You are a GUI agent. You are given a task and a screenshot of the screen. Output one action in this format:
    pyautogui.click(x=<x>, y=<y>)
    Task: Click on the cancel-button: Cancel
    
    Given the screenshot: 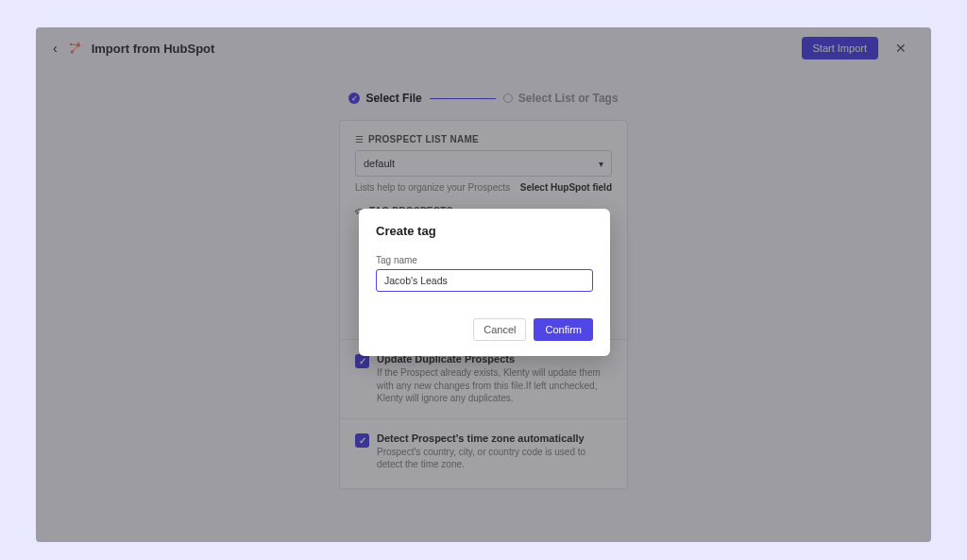 What is the action you would take?
    pyautogui.click(x=500, y=330)
    